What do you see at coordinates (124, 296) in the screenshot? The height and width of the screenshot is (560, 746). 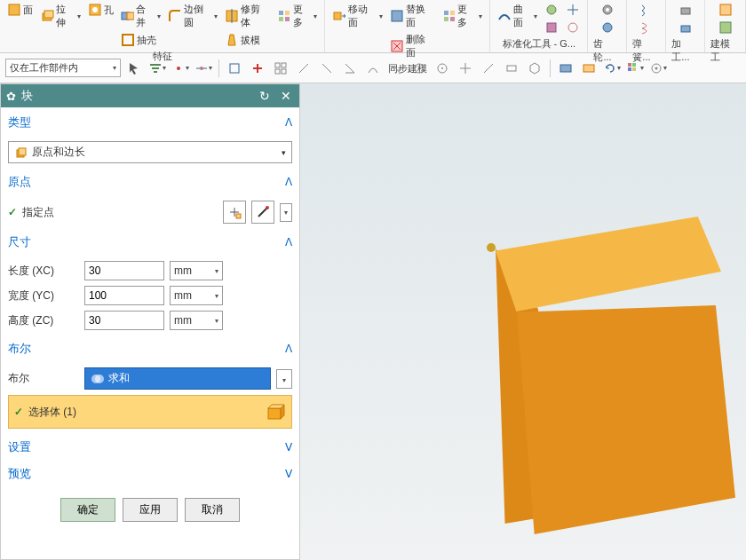 I see `width-input` at bounding box center [124, 296].